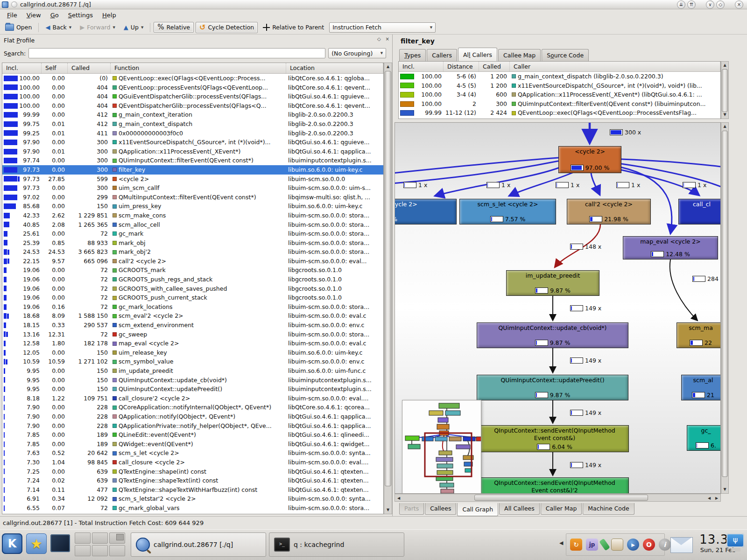 This screenshot has height=560, width=747. What do you see at coordinates (193, 335) in the screenshot?
I see `table-row: 13.1612.3172gc_sweeplibuim-scm.so.0.0.0:…` at bounding box center [193, 335].